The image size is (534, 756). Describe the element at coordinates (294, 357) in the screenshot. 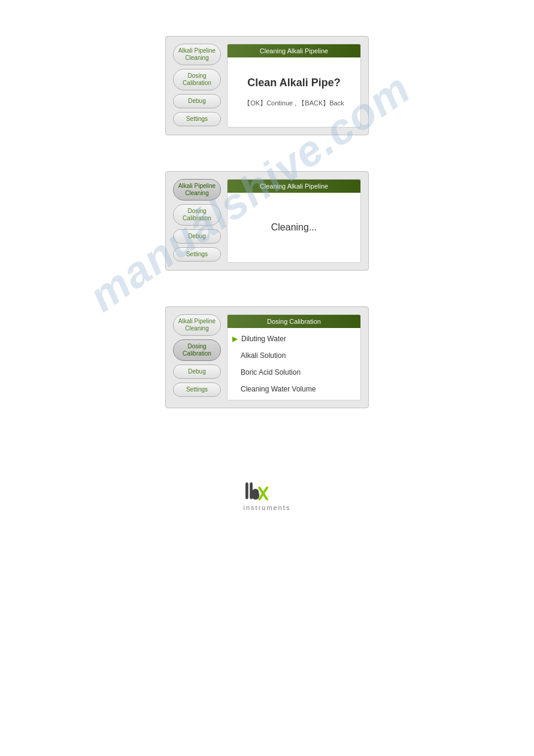

I see `panel3-main: Dosing Calibration ▶ Diluting Water Alka…` at that location.